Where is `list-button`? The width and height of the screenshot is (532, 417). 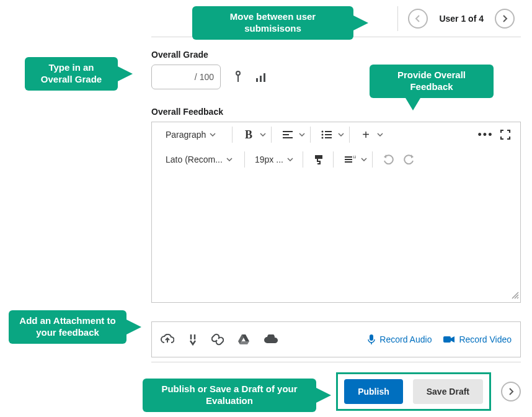
list-button is located at coordinates (327, 135).